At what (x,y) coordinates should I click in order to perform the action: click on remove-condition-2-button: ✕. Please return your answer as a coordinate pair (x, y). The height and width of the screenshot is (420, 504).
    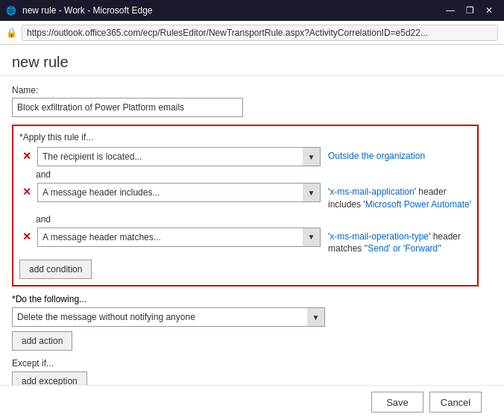
    Looking at the image, I should click on (27, 192).